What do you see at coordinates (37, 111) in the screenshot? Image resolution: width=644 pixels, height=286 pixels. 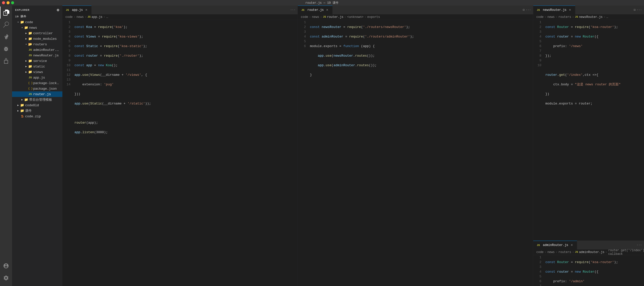 I see `tree-item-keijian: ▶ 📁 课件` at bounding box center [37, 111].